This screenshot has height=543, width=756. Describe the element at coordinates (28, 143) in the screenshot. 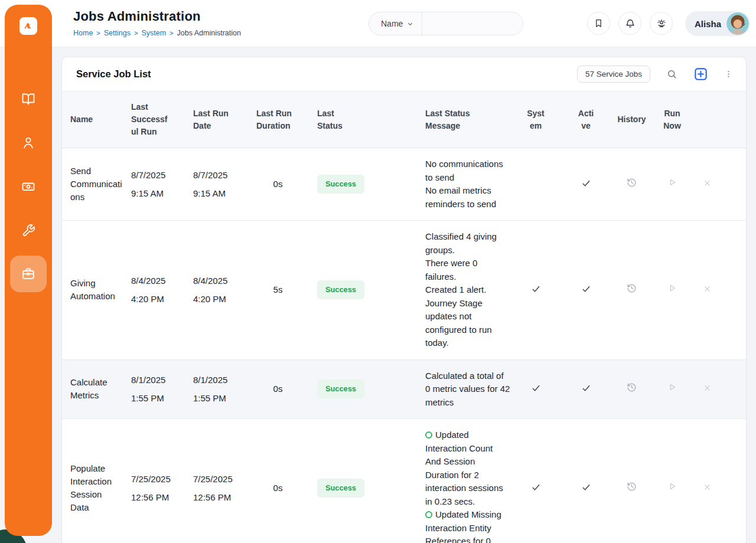

I see `person-icon` at that location.